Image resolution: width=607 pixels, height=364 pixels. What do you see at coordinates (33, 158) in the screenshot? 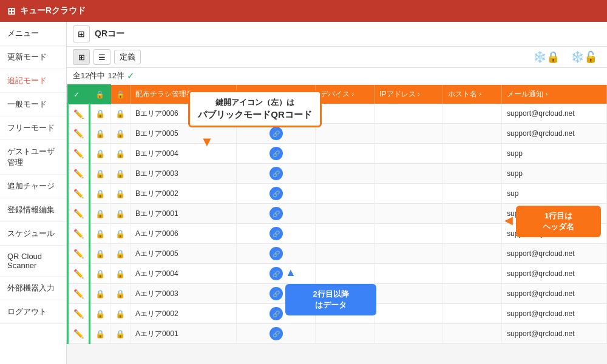
I see `sidebar-item-guest-user: ゲストユーザ管理` at bounding box center [33, 158].